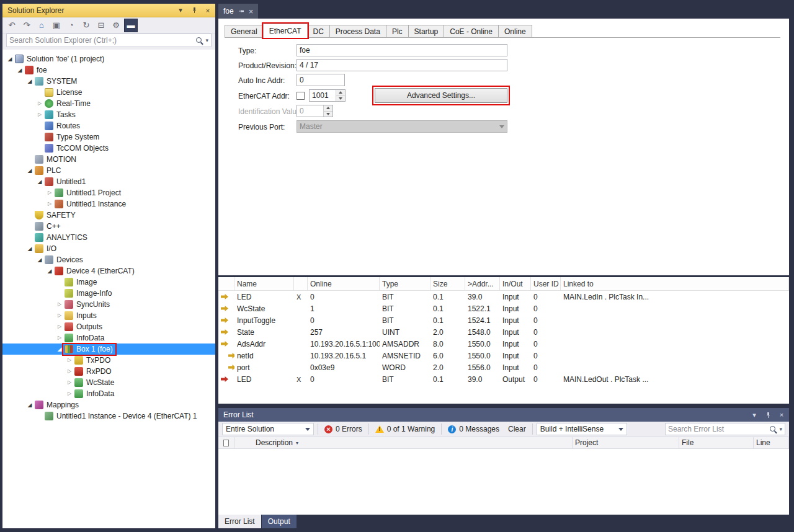  What do you see at coordinates (109, 126) in the screenshot?
I see `tree-item: Routes` at bounding box center [109, 126].